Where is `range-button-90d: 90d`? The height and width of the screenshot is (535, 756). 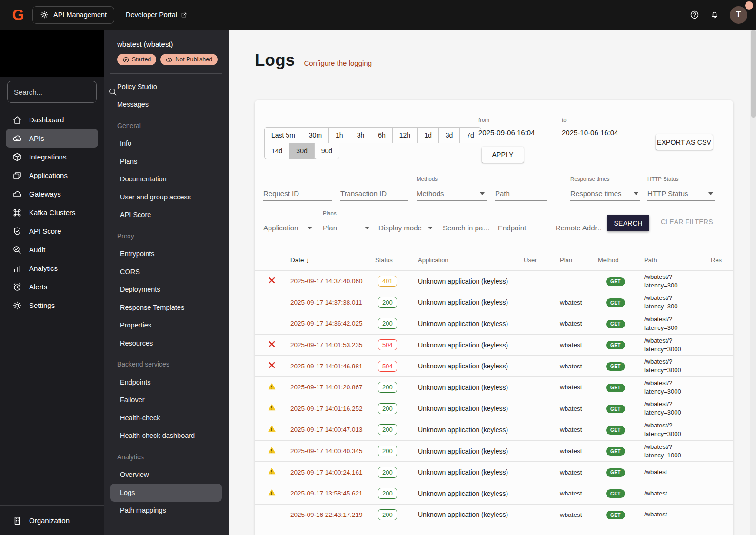 range-button-90d: 90d is located at coordinates (327, 151).